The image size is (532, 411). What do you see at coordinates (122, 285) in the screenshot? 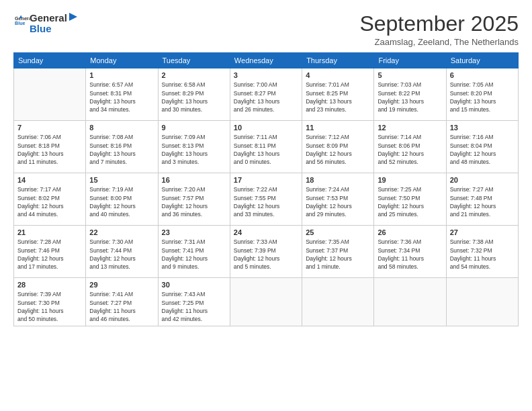
I see `day-number: 29` at bounding box center [122, 285].